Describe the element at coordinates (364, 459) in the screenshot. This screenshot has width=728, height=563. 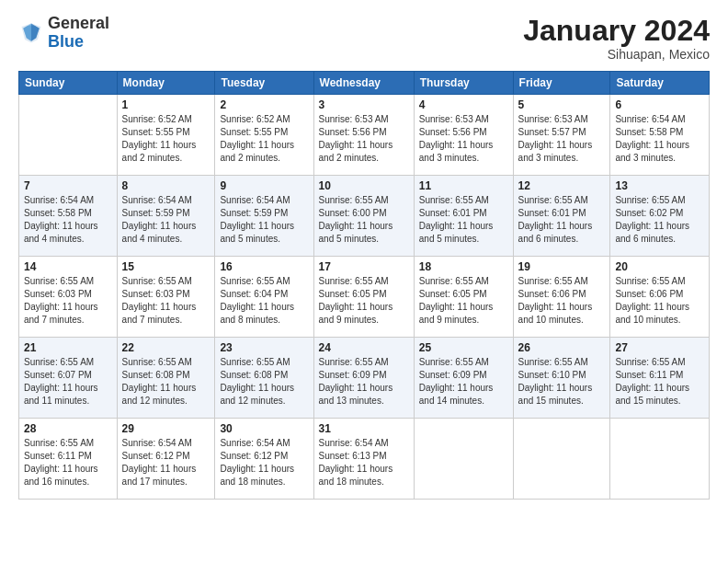
I see `calendar-week-5: 28Sunrise: 6:55 AMSunset: 6:11 PMDayligh…` at that location.